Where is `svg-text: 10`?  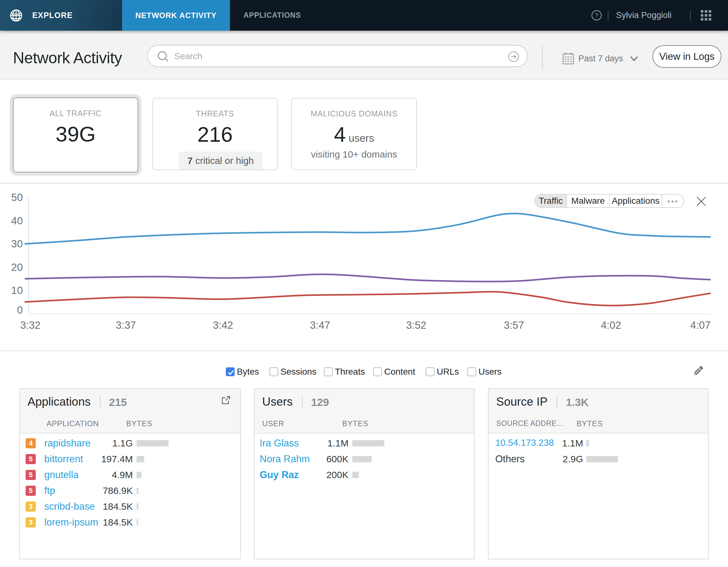
svg-text: 10 is located at coordinates (17, 290).